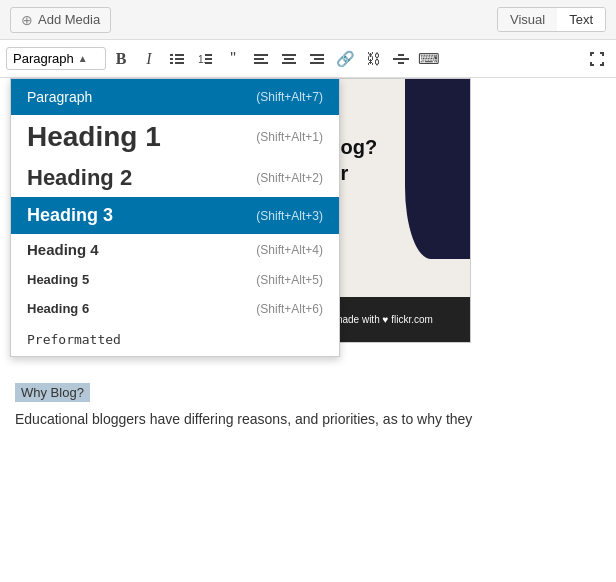 The image size is (616, 582). I want to click on heading5-item-label: Heading 5, so click(58, 280).